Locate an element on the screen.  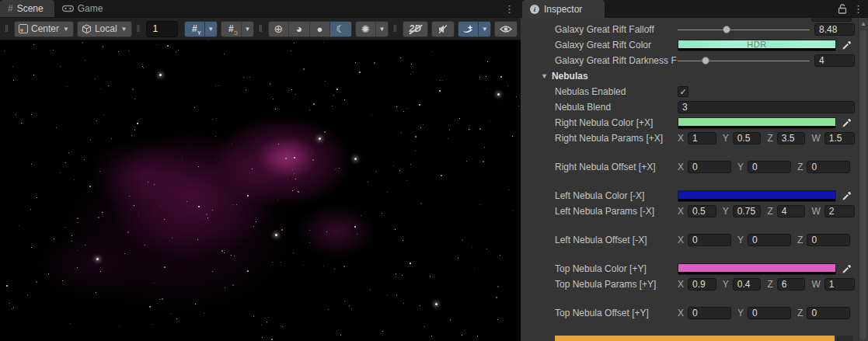
value: 0.75 is located at coordinates (746, 211).